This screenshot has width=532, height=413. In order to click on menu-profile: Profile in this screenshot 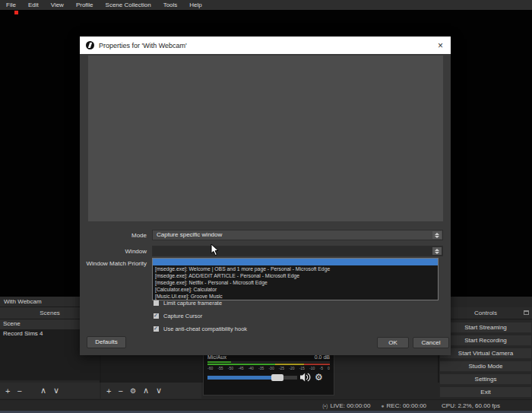, I will do `click(85, 5)`.